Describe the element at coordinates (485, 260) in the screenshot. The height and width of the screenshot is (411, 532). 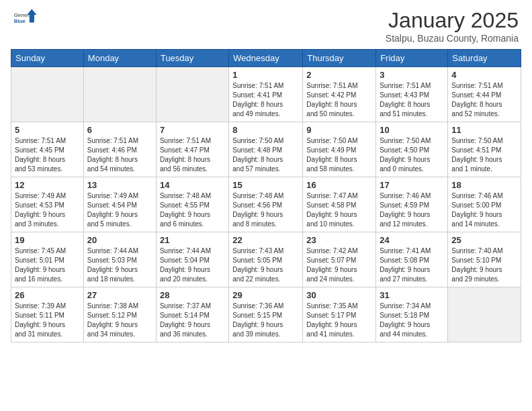
I see `calendar-cell: 25Sunrise: 7:40 AMSunset: 5:10 PMDayligh…` at that location.